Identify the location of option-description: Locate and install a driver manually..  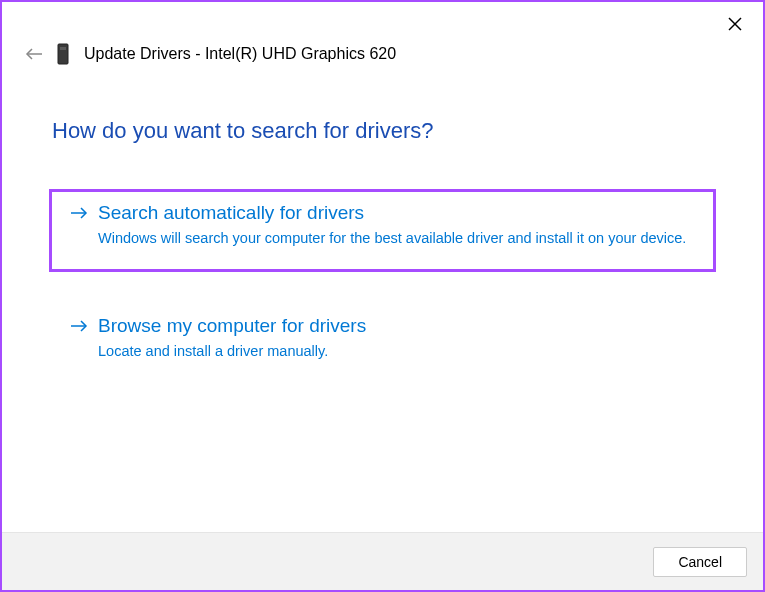
(396, 352).